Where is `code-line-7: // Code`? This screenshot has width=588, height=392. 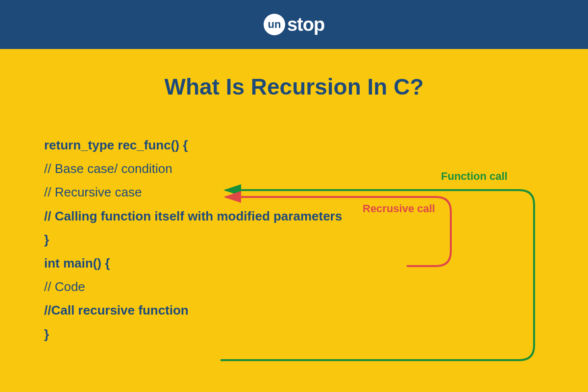 code-line-7: // Code is located at coordinates (294, 287).